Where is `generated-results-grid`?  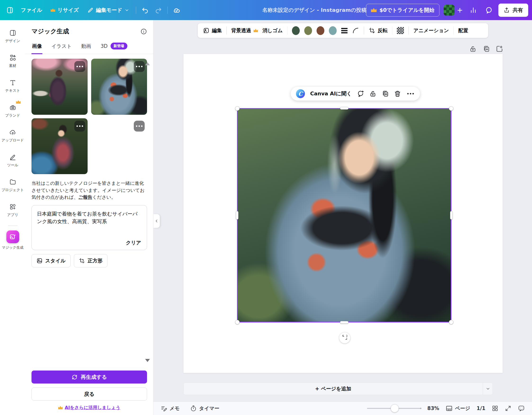
generated-results-grid is located at coordinates (89, 116).